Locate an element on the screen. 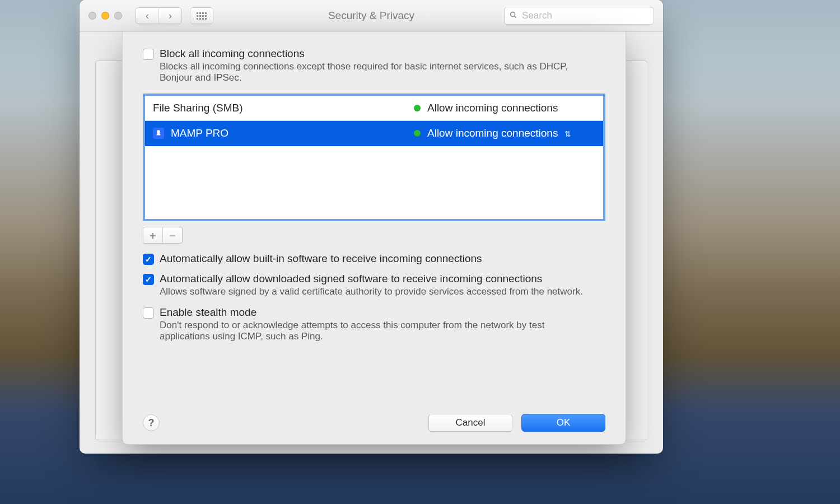  forward-button: › is located at coordinates (170, 16).